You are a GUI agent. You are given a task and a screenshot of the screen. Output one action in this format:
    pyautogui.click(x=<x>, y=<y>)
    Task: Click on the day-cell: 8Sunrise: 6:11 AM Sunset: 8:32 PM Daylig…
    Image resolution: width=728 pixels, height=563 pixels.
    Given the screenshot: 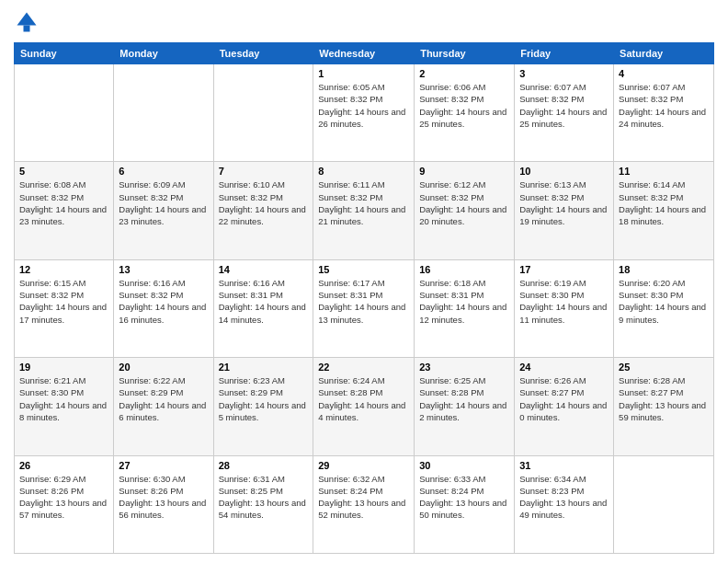 What is the action you would take?
    pyautogui.click(x=364, y=211)
    